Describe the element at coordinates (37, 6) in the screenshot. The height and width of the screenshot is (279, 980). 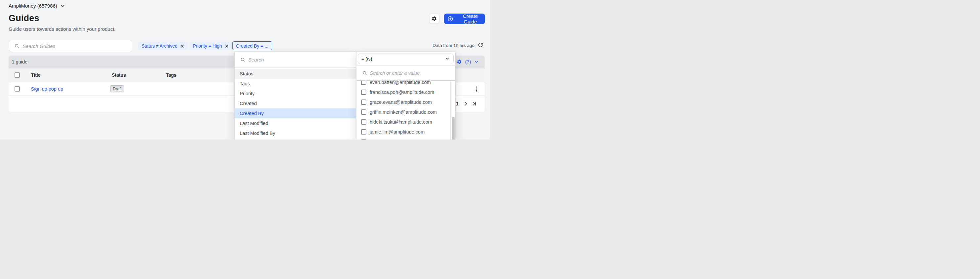
I see `project-selector: AmpliMoney (657986)` at that location.